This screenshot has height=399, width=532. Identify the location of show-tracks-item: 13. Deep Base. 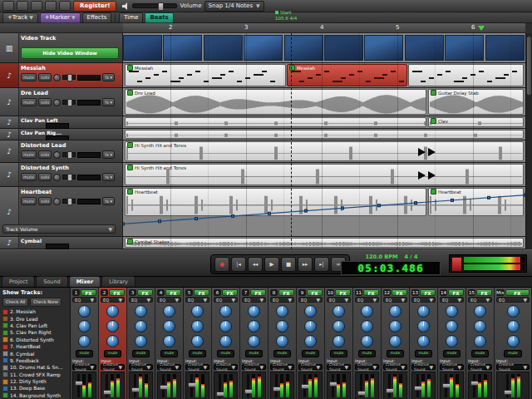
(35, 388).